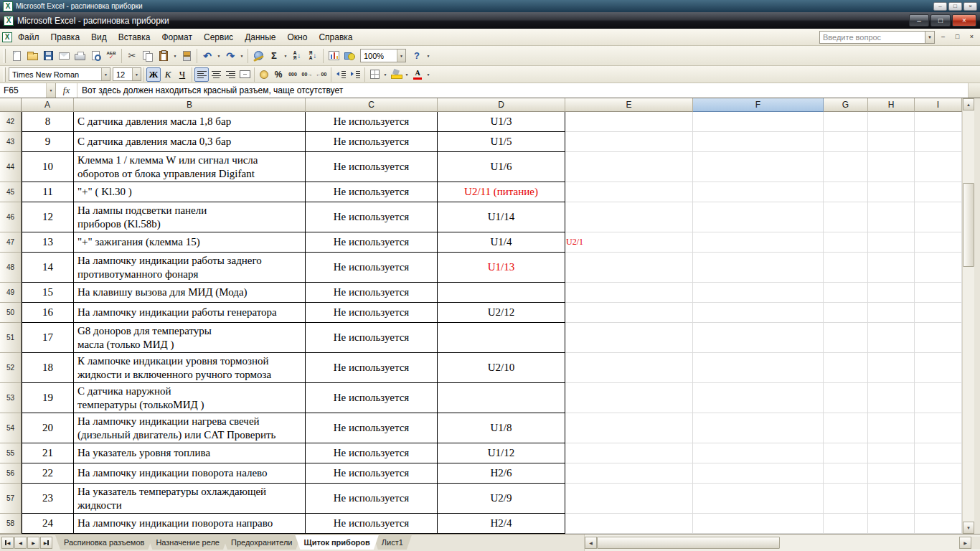 Image resolution: width=980 pixels, height=551 pixels. Describe the element at coordinates (95, 56) in the screenshot. I see `print-preview-button` at that location.